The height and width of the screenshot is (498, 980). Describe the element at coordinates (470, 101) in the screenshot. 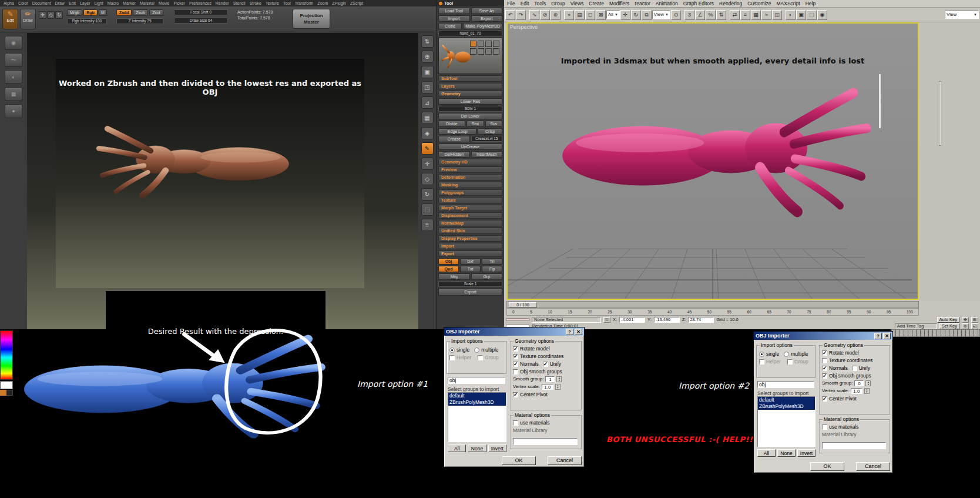

I see `lower-res-button: Lower Res` at that location.